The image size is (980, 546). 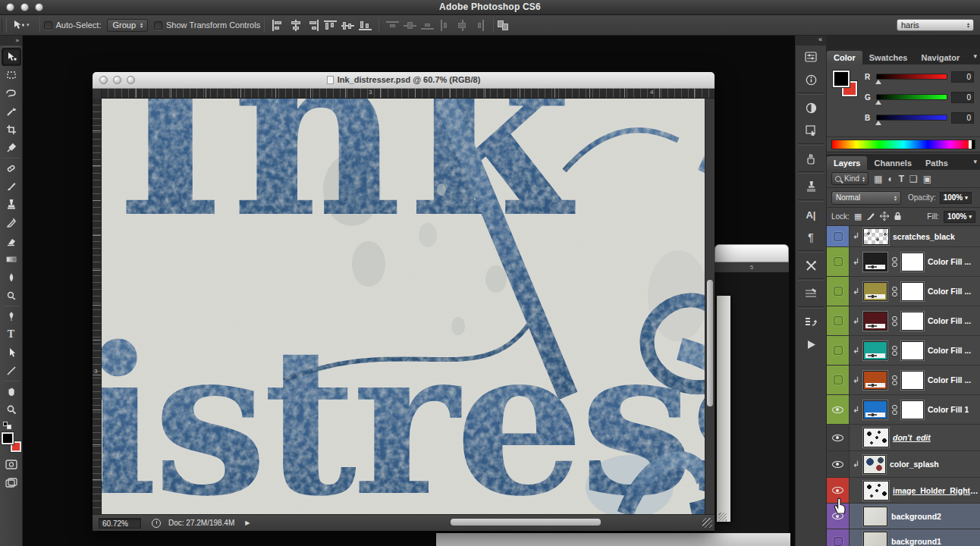 What do you see at coordinates (811, 80) in the screenshot?
I see `info-panel-icon` at bounding box center [811, 80].